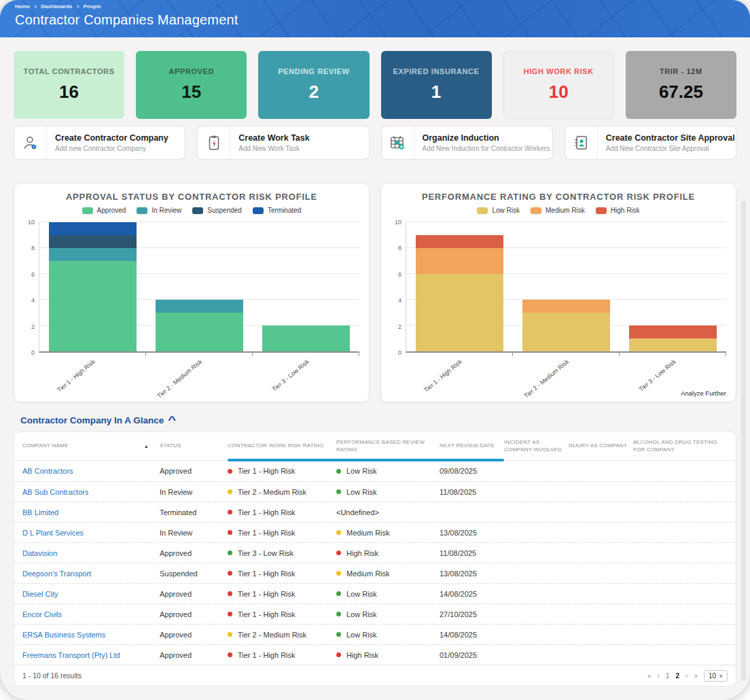  Describe the element at coordinates (87, 446) in the screenshot. I see `column-header-company-name: COMPANY NAME ▲` at that location.